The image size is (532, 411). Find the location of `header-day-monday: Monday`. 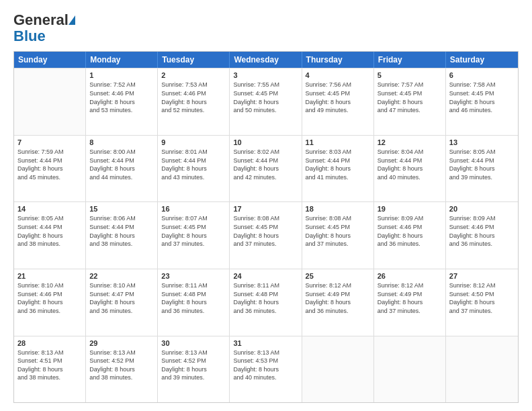

header-day-monday: Monday is located at coordinates (122, 60).